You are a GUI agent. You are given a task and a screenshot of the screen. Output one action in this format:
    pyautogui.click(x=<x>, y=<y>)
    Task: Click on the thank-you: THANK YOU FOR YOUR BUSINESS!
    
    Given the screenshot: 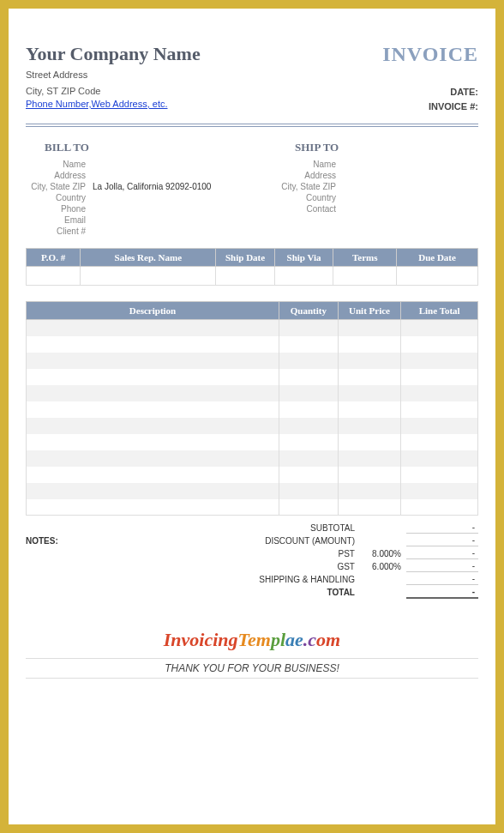 What is the action you would take?
    pyautogui.click(x=252, y=668)
    